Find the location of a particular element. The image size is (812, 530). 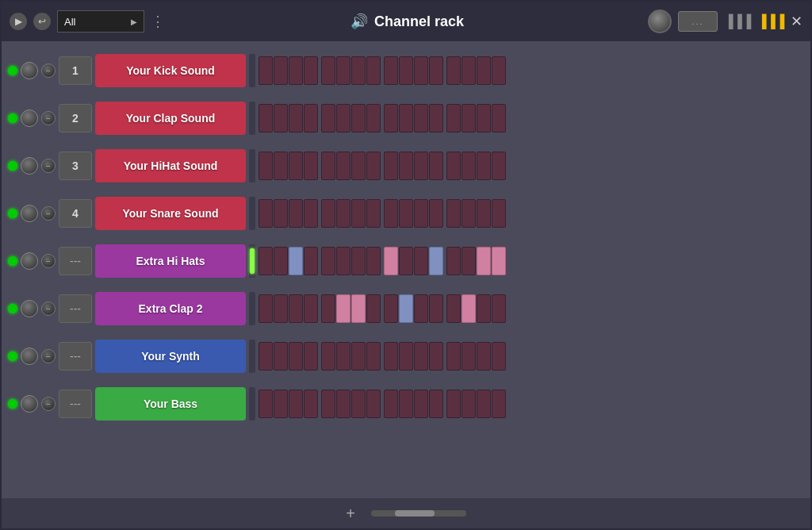

channel-number: 3 is located at coordinates (75, 166).